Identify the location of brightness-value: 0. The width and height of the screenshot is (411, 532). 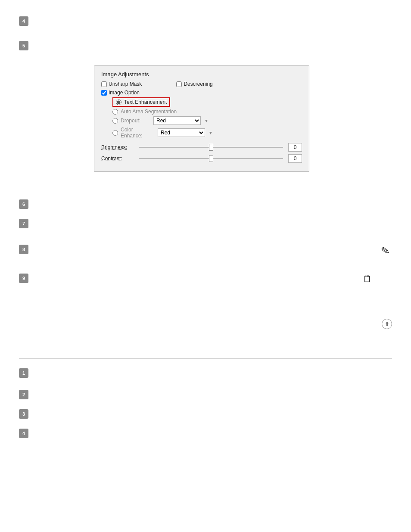
(295, 147).